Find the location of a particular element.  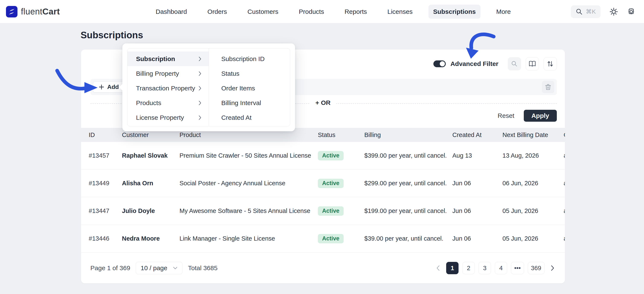

sort-button is located at coordinates (550, 64).